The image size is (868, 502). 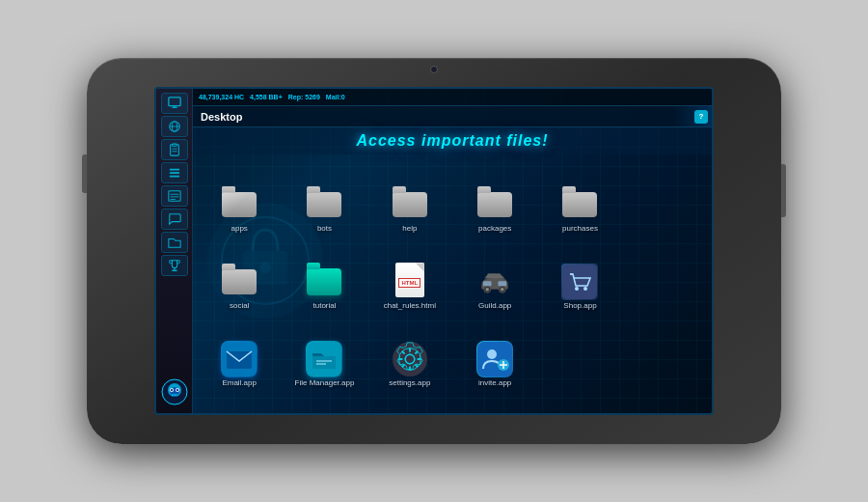 I want to click on sidebar-item-monitor, so click(x=175, y=103).